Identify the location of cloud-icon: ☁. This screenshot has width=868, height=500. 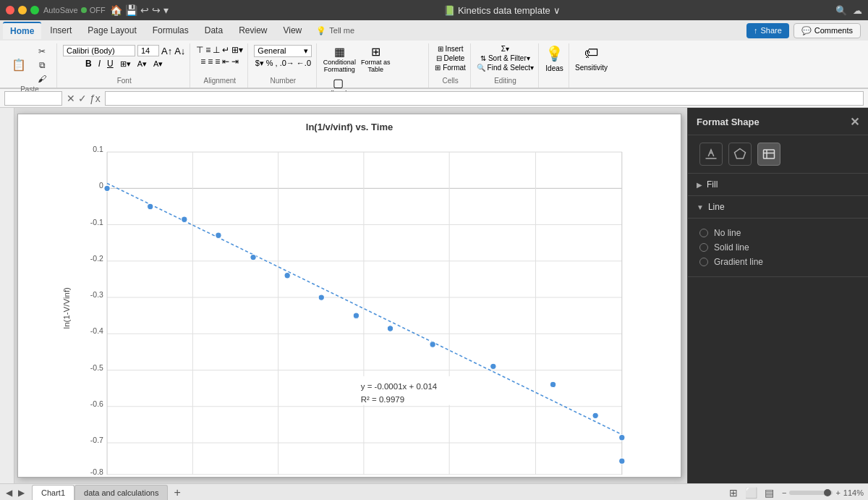
(858, 10).